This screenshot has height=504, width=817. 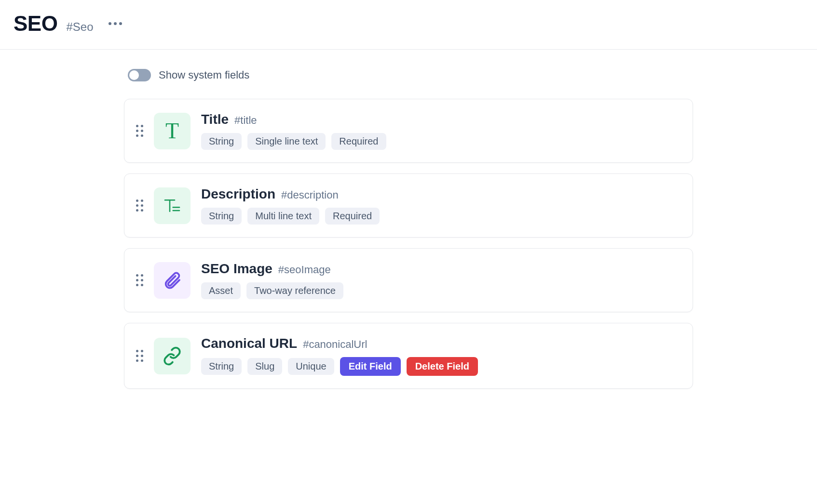 What do you see at coordinates (215, 119) in the screenshot?
I see `field-name: Title` at bounding box center [215, 119].